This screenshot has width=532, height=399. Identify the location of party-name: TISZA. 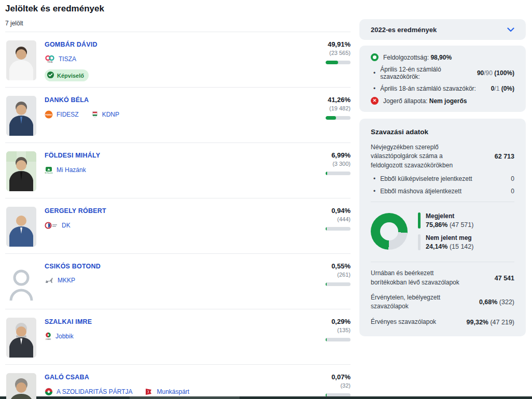
(67, 59).